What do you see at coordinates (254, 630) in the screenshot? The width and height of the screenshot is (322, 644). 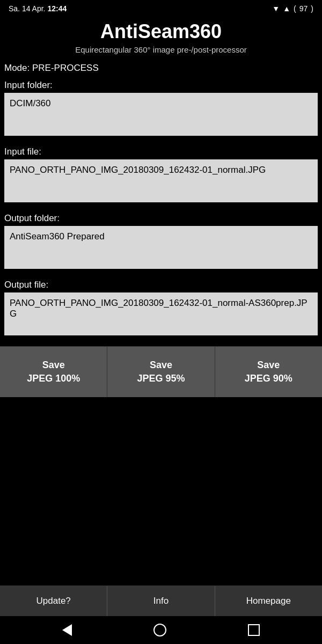 I see `recents-icon` at bounding box center [254, 630].